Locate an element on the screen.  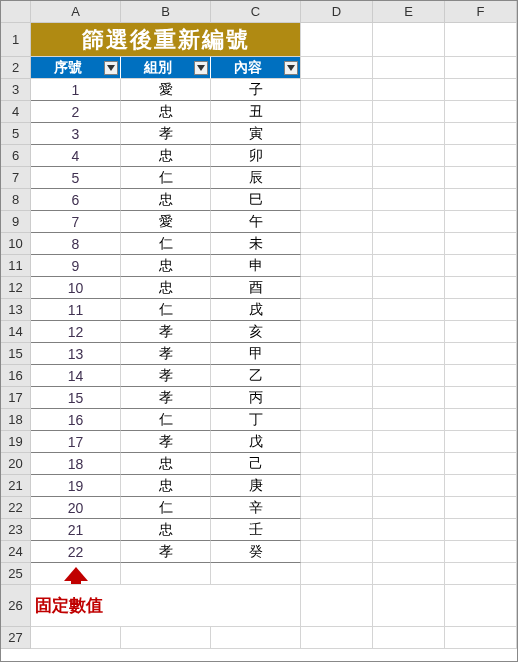
row-header-21: 21 is located at coordinates (16, 486).